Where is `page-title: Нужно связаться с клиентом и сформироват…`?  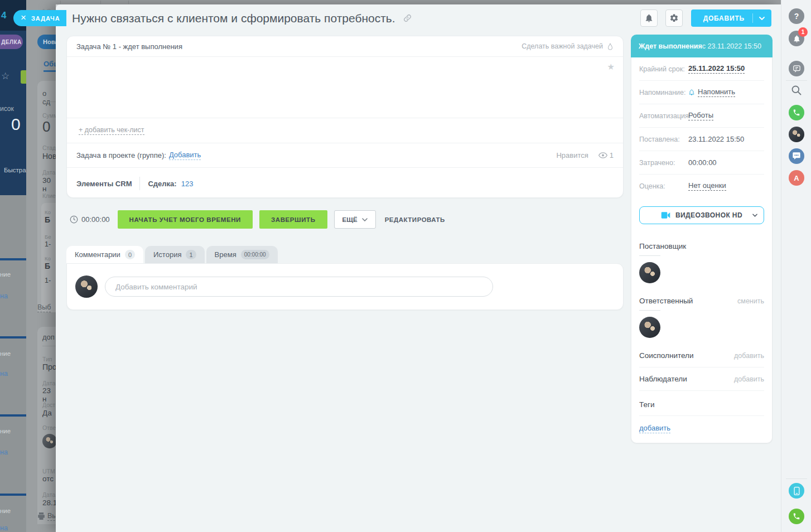
page-title: Нужно связаться с клиентом и сформироват… is located at coordinates (234, 18).